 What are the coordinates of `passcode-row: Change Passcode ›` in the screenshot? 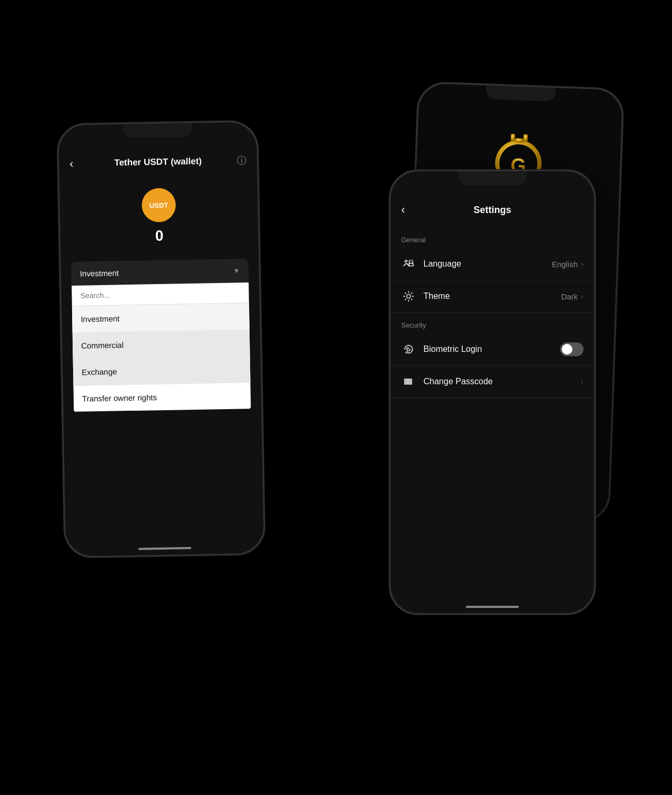 It's located at (492, 382).